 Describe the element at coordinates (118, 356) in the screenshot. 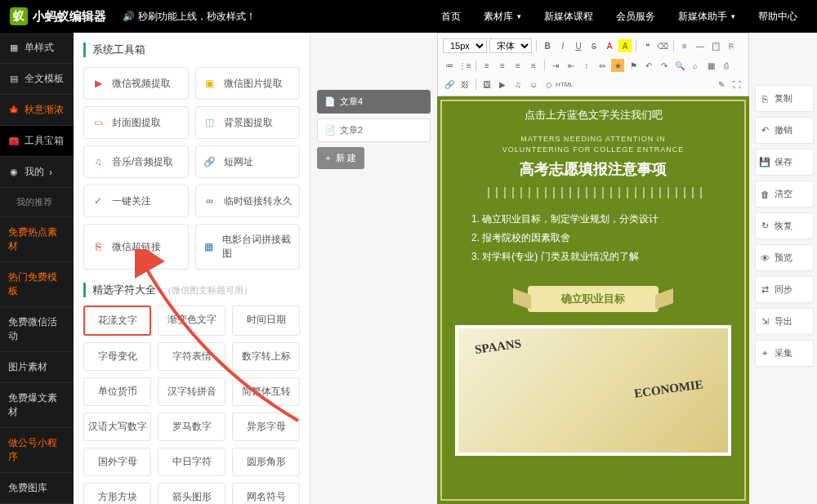

I see `char-btn-3: 字母变化` at that location.